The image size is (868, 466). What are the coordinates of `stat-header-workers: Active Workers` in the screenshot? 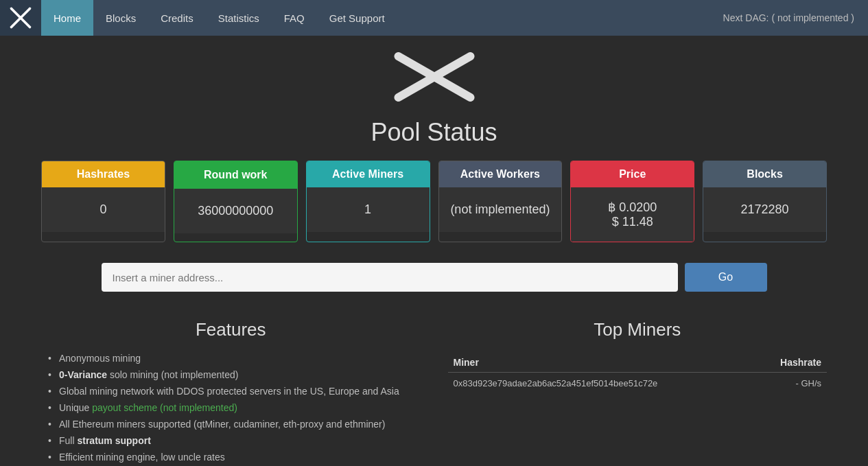 It's located at (501, 174).